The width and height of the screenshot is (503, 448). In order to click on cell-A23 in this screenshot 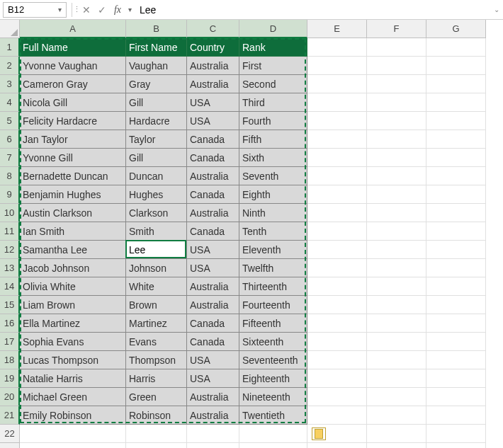, I will do `click(73, 446)`.